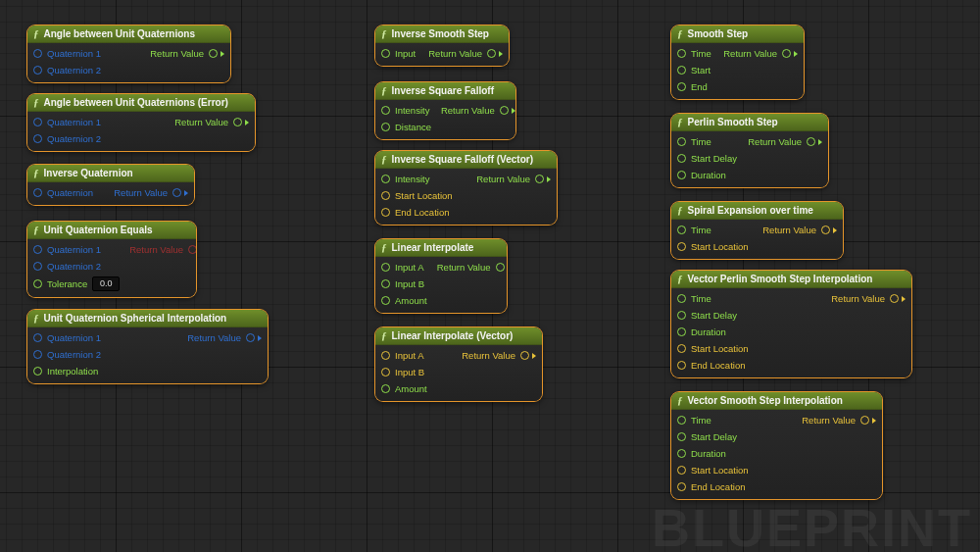  Describe the element at coordinates (141, 103) in the screenshot. I see `node-header: ƒAngle between Unit Quaternions (Error)` at that location.